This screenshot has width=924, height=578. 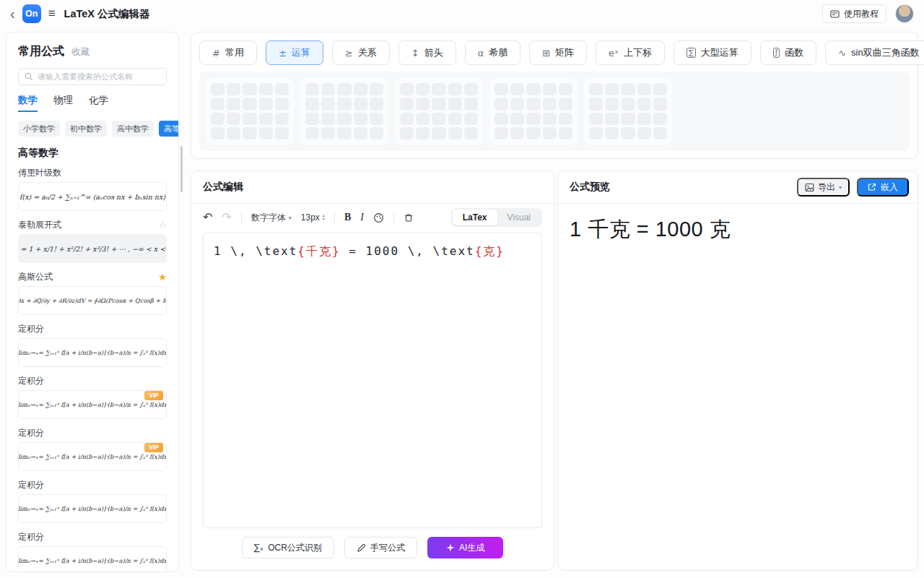 I want to click on export-button: 导出 ▾, so click(x=823, y=187).